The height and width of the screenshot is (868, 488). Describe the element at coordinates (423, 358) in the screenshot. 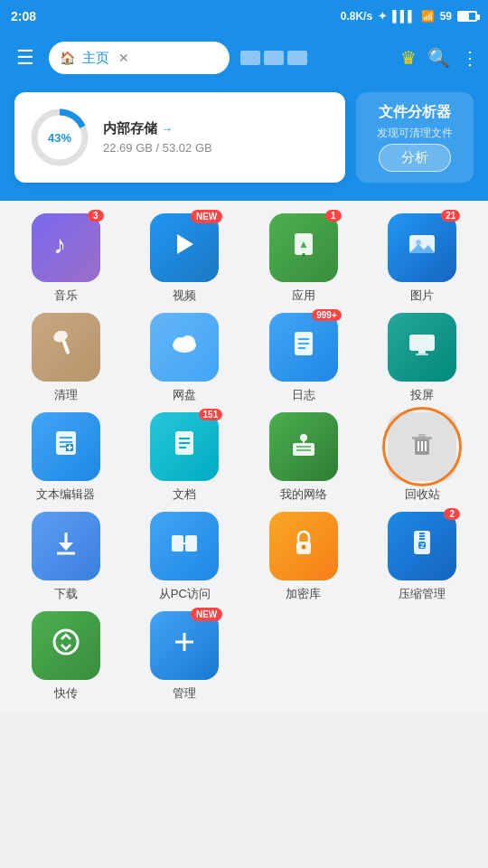

I see `grid-item-screen: 投屏` at that location.